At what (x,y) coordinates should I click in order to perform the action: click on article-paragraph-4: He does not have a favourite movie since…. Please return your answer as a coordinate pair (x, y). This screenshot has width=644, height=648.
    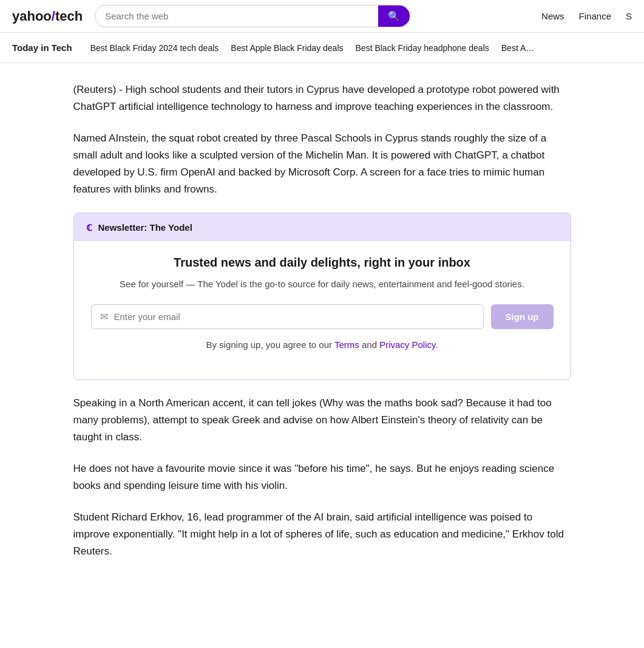
    Looking at the image, I should click on (322, 477).